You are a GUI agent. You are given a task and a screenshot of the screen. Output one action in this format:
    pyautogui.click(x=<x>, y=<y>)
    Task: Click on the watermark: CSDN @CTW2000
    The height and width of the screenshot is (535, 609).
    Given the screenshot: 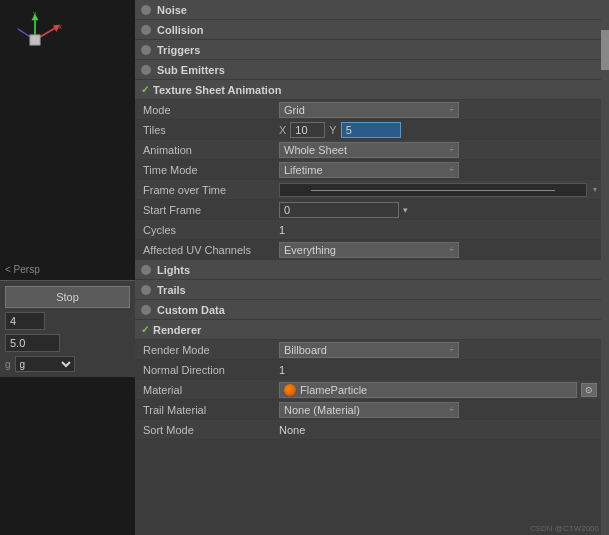 What is the action you would take?
    pyautogui.click(x=564, y=528)
    